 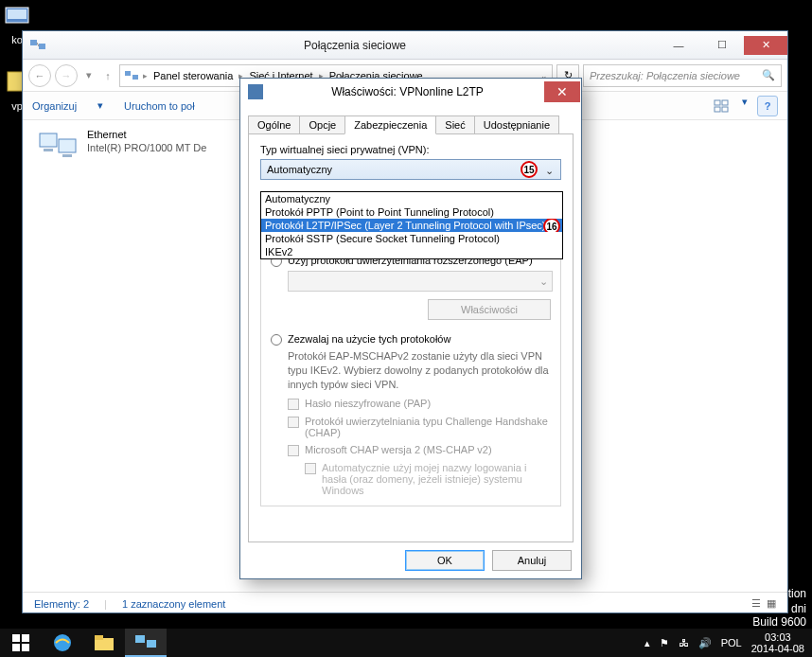 I want to click on tab-general: Ogólne, so click(x=274, y=125).